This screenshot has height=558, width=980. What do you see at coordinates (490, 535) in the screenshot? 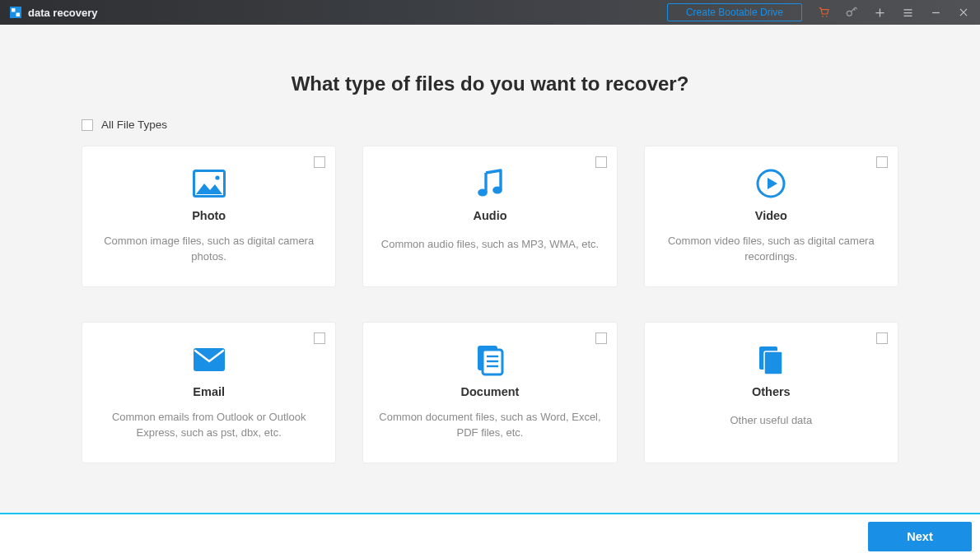
I see `footer: Next` at bounding box center [490, 535].